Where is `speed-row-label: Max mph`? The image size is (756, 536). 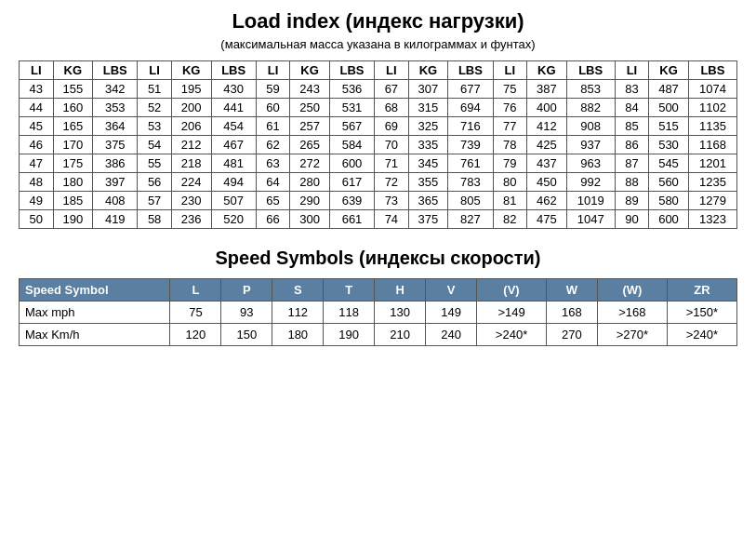
speed-row-label: Max mph is located at coordinates (95, 313).